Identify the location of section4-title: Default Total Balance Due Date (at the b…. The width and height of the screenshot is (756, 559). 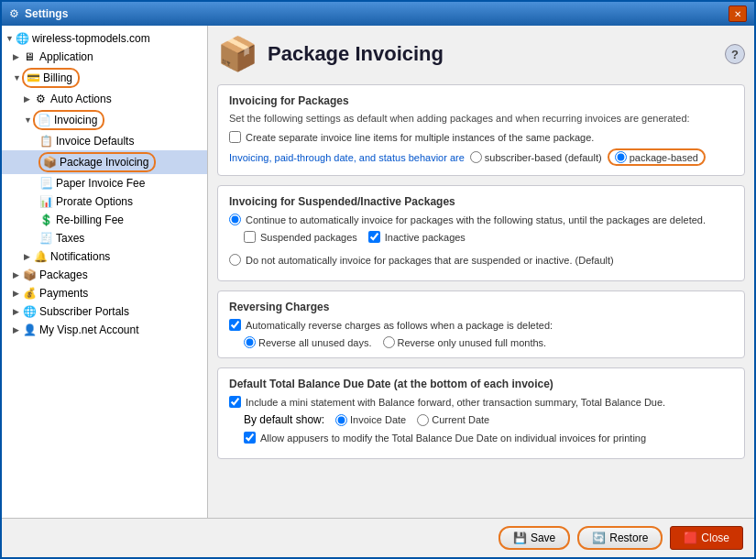
(481, 384).